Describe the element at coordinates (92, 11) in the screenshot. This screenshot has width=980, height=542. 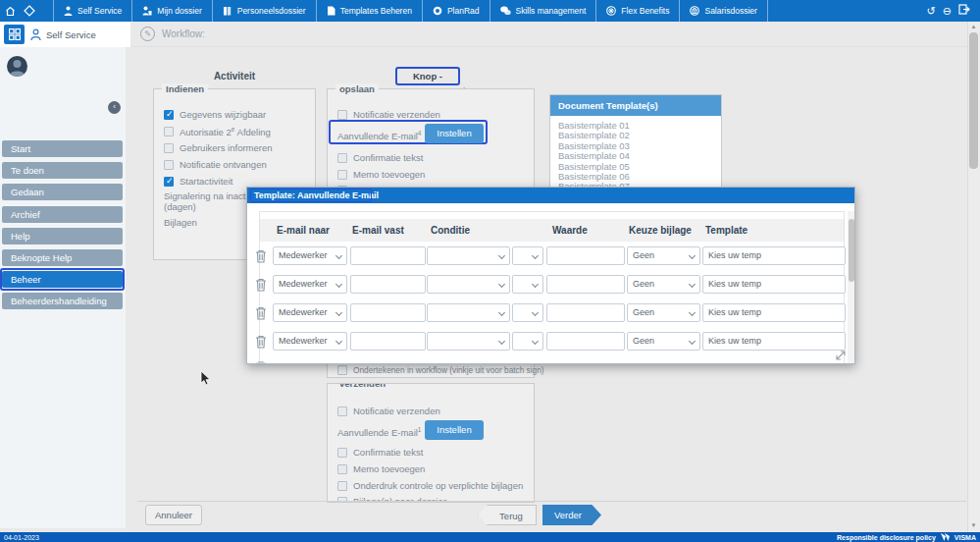
I see `tab-self-service: Self Service` at that location.